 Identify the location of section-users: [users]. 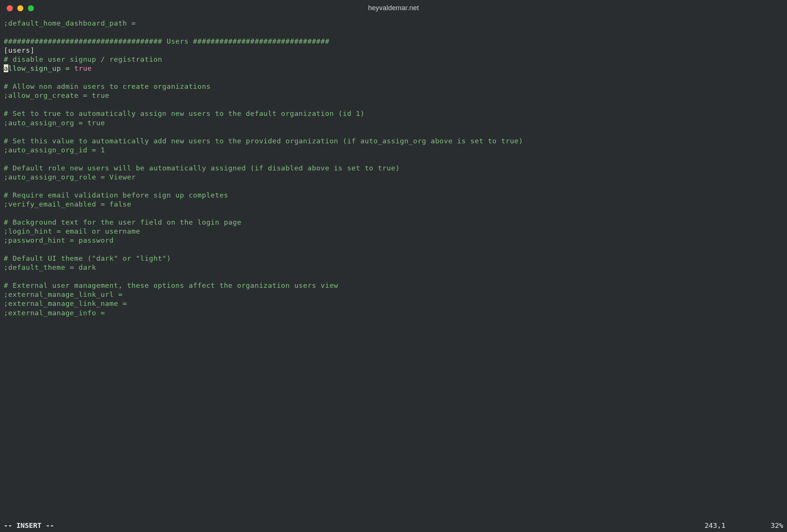
(19, 50).